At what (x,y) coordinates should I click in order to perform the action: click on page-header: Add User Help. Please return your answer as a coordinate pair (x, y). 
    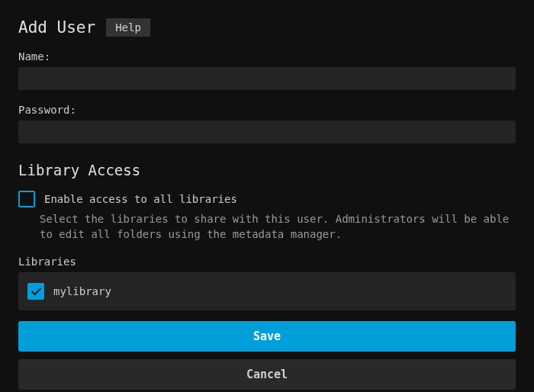
    Looking at the image, I should click on (267, 27).